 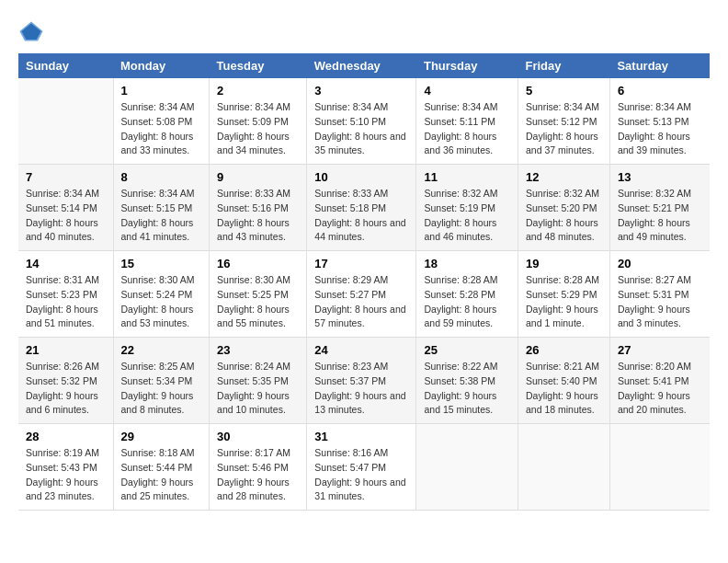 What do you see at coordinates (564, 90) in the screenshot?
I see `day-number: 5` at bounding box center [564, 90].